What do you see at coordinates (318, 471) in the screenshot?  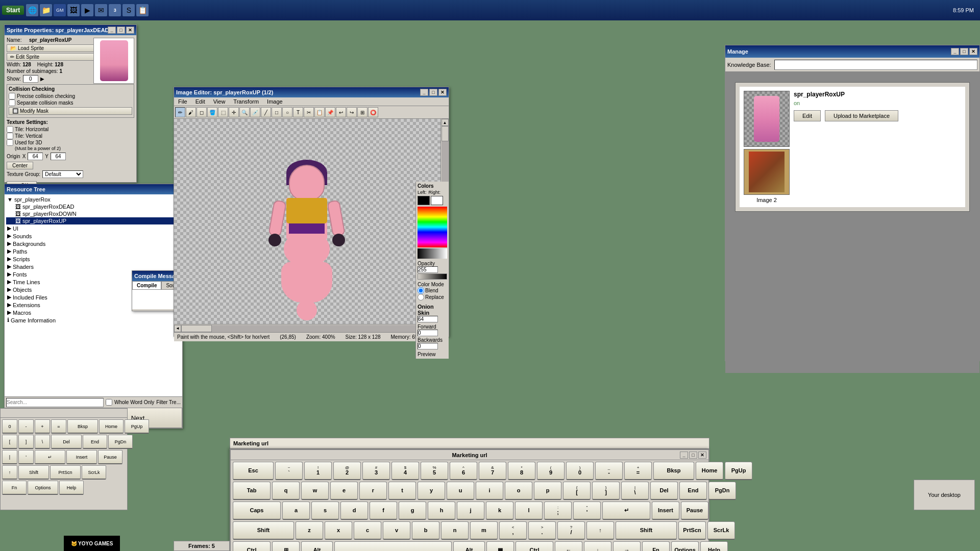 I see `key-1: !1` at bounding box center [318, 471].